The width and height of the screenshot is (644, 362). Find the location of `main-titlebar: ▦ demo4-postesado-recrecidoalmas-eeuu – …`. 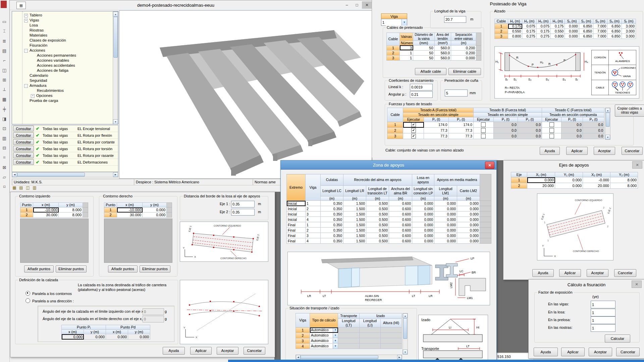

main-titlebar: ▦ demo4-postesado-recrecidoalmas-eeuu – … is located at coordinates (191, 5).